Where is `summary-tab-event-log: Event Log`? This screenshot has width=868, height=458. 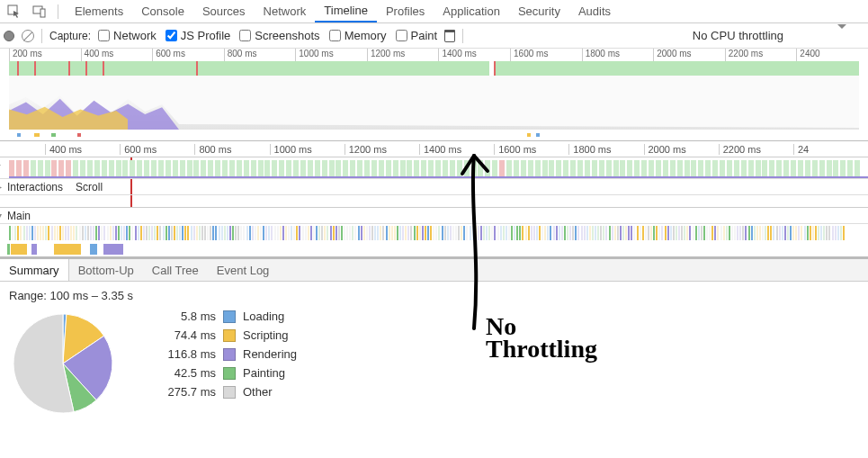 summary-tab-event-log: Event Log is located at coordinates (243, 270).